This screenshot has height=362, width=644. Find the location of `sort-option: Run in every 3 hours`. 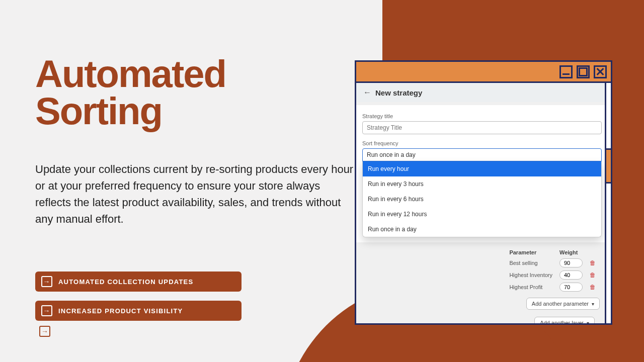

sort-option: Run in every 3 hours is located at coordinates (482, 184).